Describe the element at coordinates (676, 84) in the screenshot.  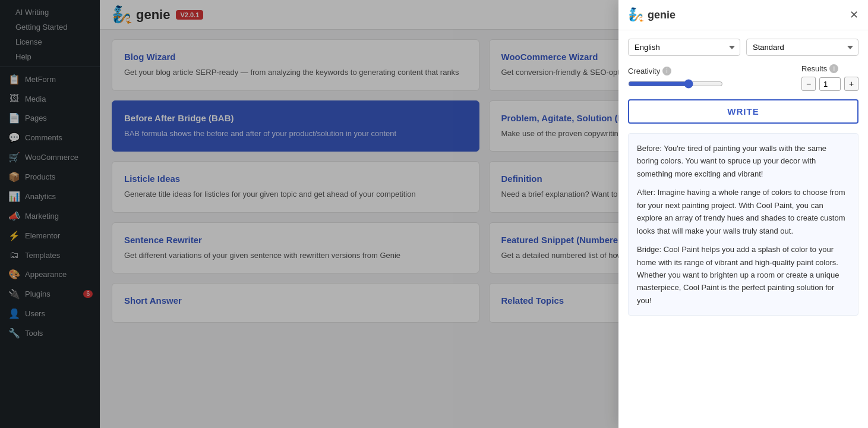
I see `creativity-slider` at that location.